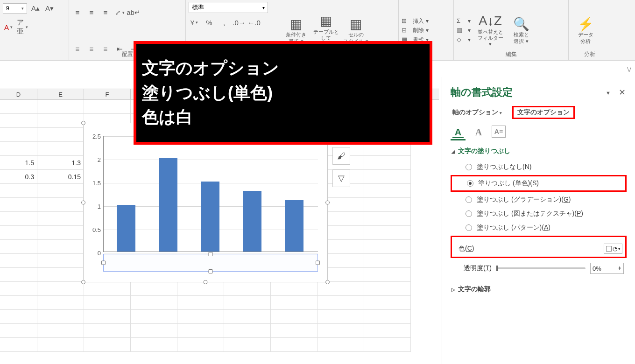 The width and height of the screenshot is (635, 364). Describe the element at coordinates (296, 30) in the screenshot. I see `cond-format-button: ▦条件付き 書式 ▾` at that location.